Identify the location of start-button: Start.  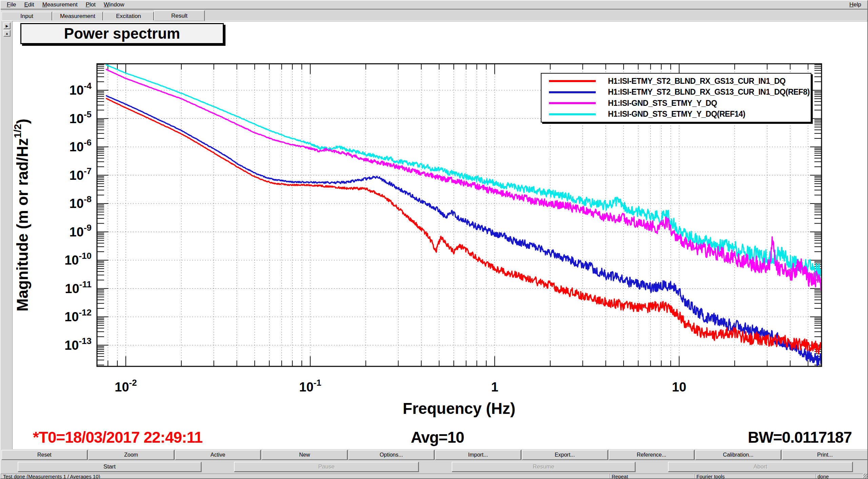
(110, 467).